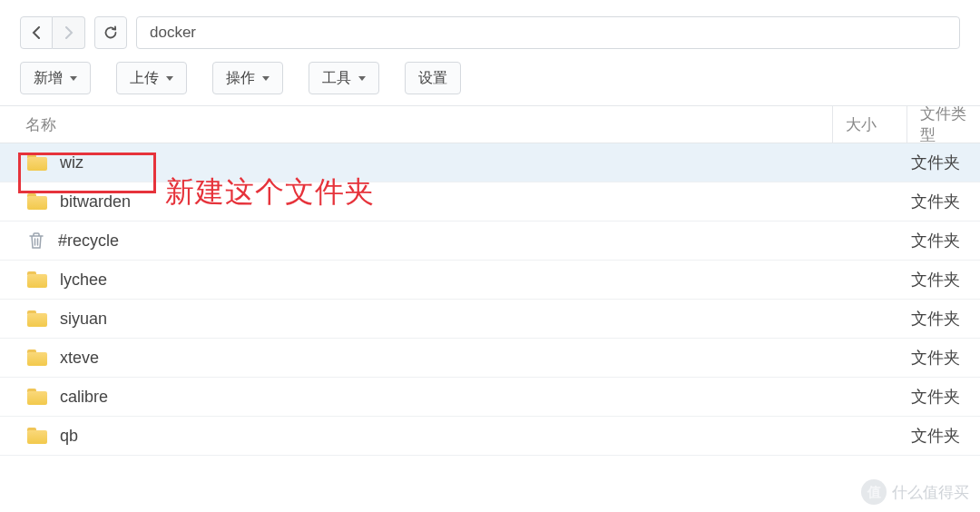 Image resolution: width=980 pixels, height=512 pixels. I want to click on file-name: qb, so click(69, 436).